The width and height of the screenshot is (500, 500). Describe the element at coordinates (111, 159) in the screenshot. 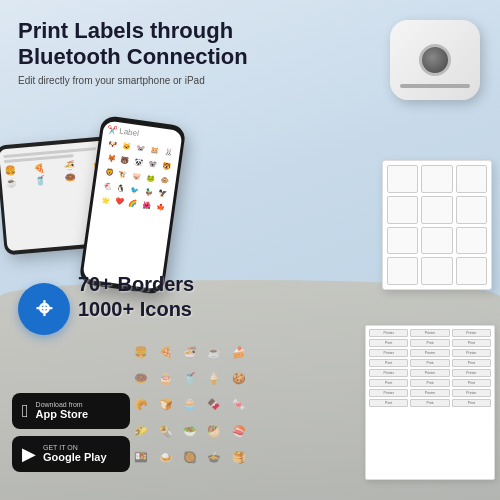

I see `phone-icon: 🦊` at that location.